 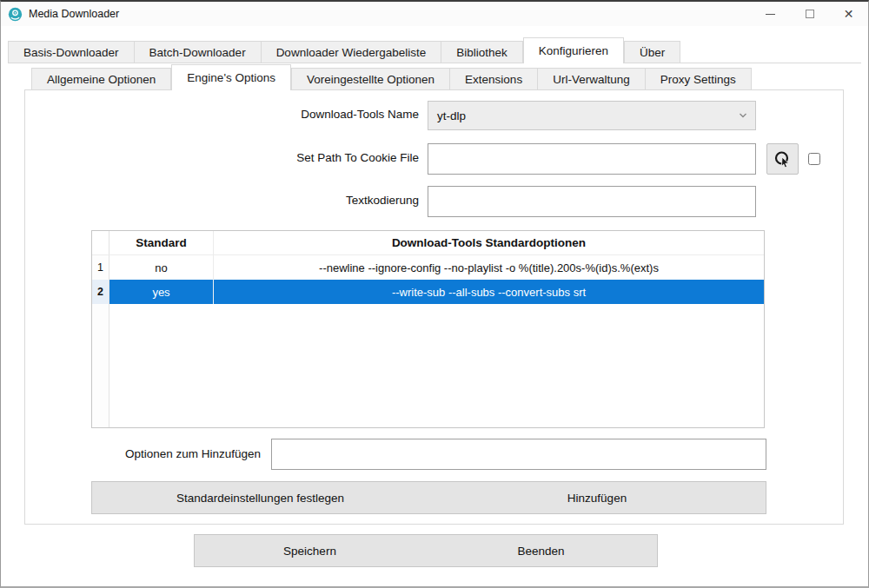 I want to click on tab-proxy-settings: Proxy Settings, so click(x=699, y=79).